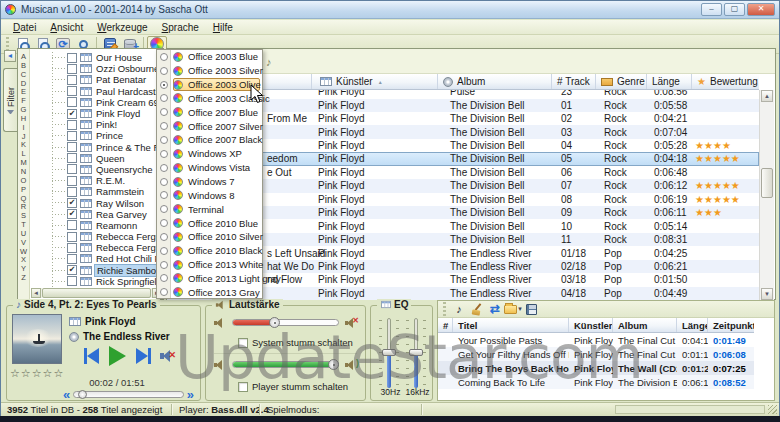 Image resolution: width=780 pixels, height=422 pixels. What do you see at coordinates (118, 114) in the screenshot?
I see `artist-name: Pink Floyd` at bounding box center [118, 114].